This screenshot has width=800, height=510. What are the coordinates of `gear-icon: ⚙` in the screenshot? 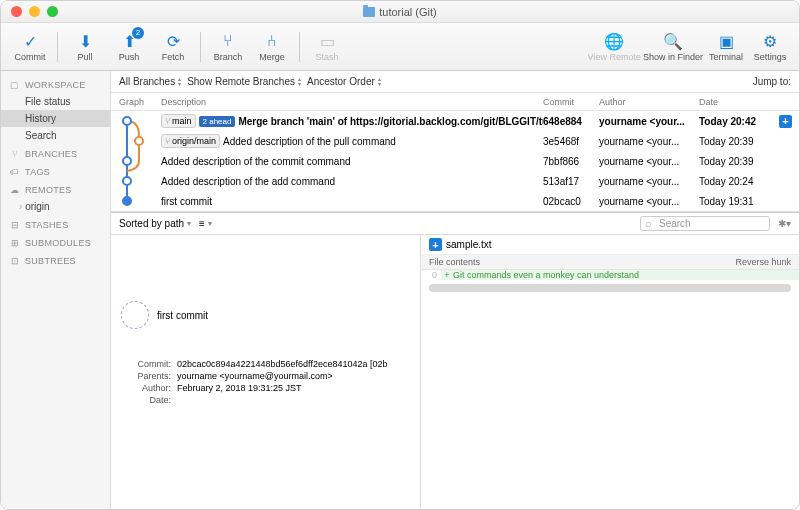 It's located at (770, 41).